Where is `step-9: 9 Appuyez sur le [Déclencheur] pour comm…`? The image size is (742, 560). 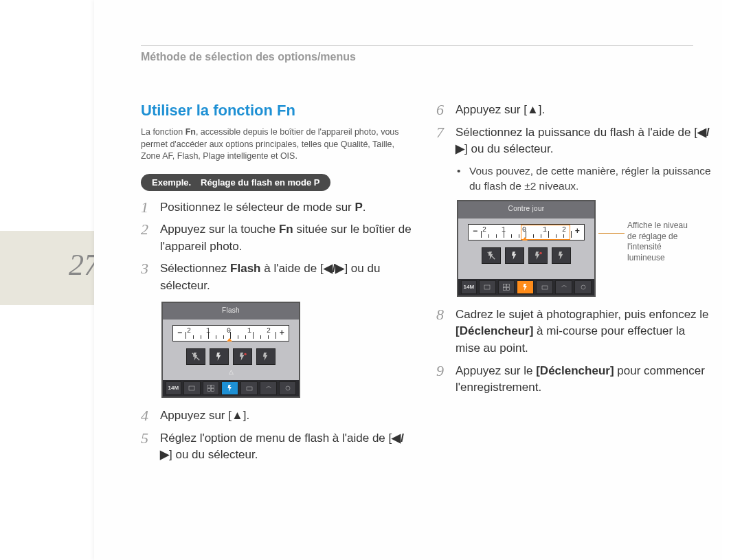
step-9: 9 Appuyez sur le [Déclencheur] pour comm… is located at coordinates (574, 379).